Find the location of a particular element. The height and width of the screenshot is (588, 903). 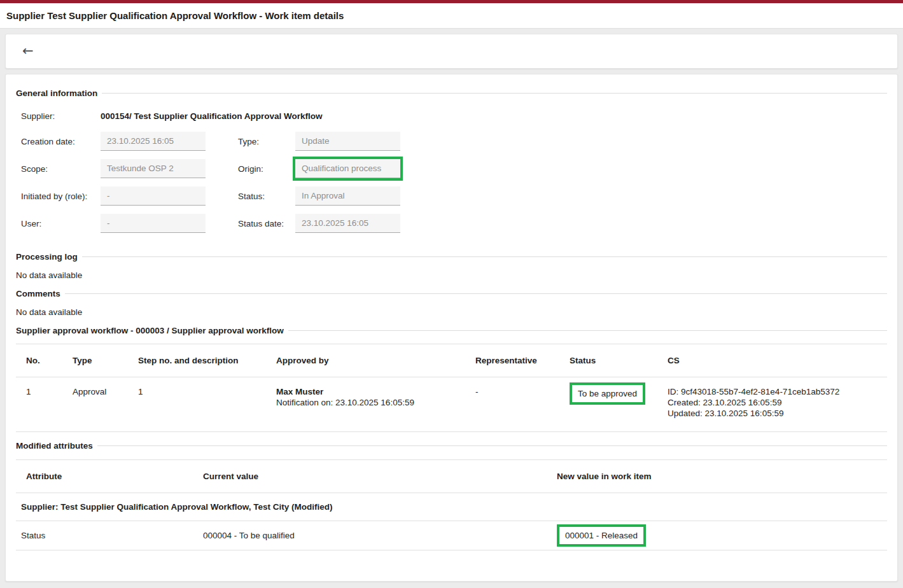

initiated-by-role-field: - is located at coordinates (153, 196).